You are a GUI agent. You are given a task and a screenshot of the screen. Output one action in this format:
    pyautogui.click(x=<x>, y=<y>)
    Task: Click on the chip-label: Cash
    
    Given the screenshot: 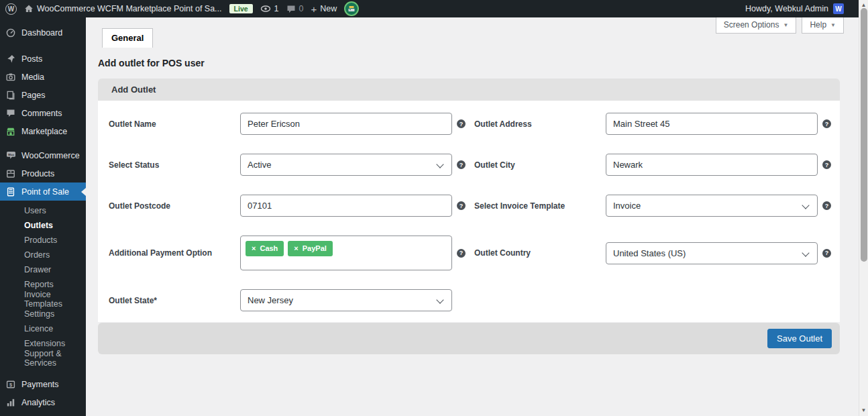 What is the action you would take?
    pyautogui.click(x=268, y=248)
    